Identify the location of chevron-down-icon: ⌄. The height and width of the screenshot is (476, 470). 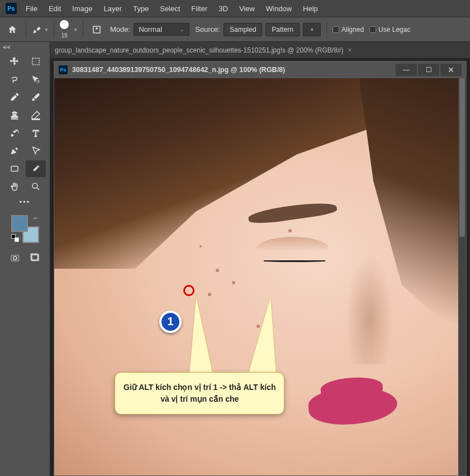
(182, 30).